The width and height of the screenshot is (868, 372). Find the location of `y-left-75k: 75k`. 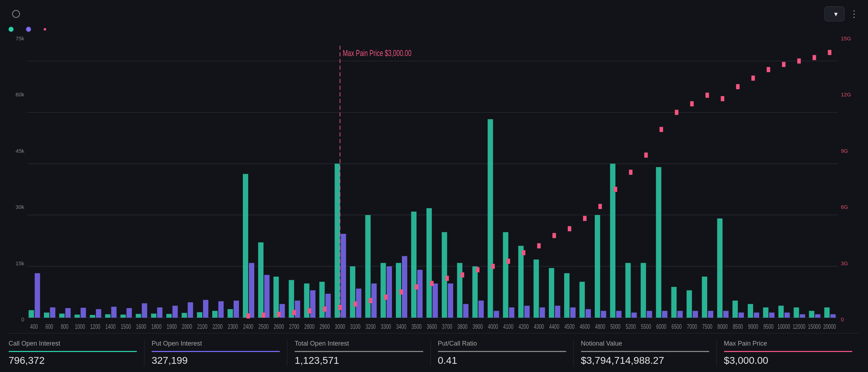

y-left-75k: 75k is located at coordinates (20, 39).